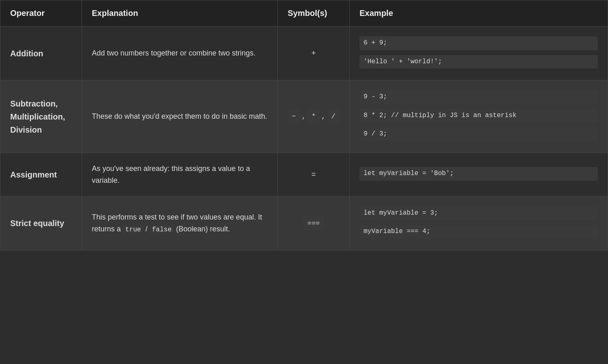 This screenshot has width=608, height=364. Describe the element at coordinates (479, 53) in the screenshot. I see `example-lines: 6 + 9; 'Hello ' + 'world!';` at that location.